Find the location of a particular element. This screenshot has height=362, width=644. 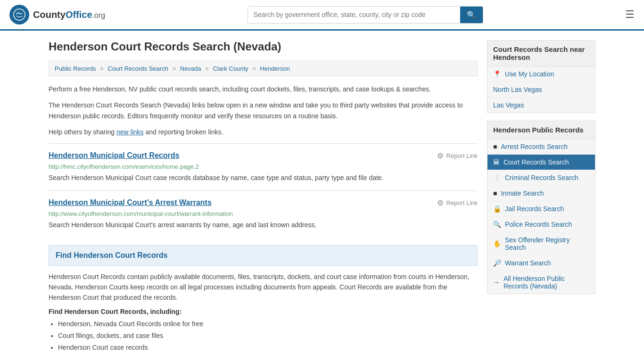

breadcrumb-court-records: Court Records Search is located at coordinates (138, 69).